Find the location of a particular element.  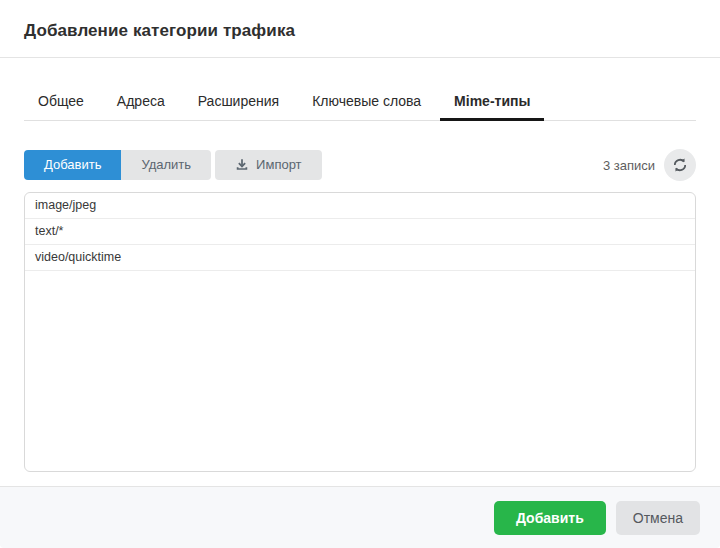

dialog-title: Добавление категории трафика is located at coordinates (360, 31).